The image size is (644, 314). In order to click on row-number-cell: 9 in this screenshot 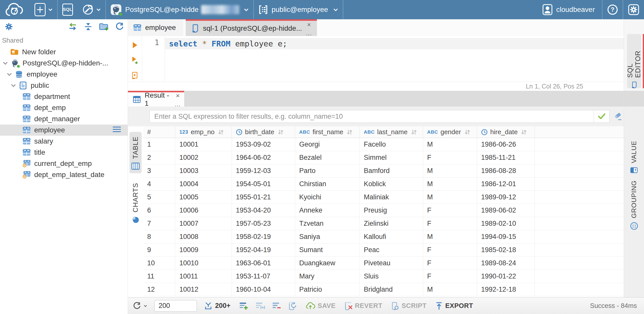, I will do `click(159, 250)`.